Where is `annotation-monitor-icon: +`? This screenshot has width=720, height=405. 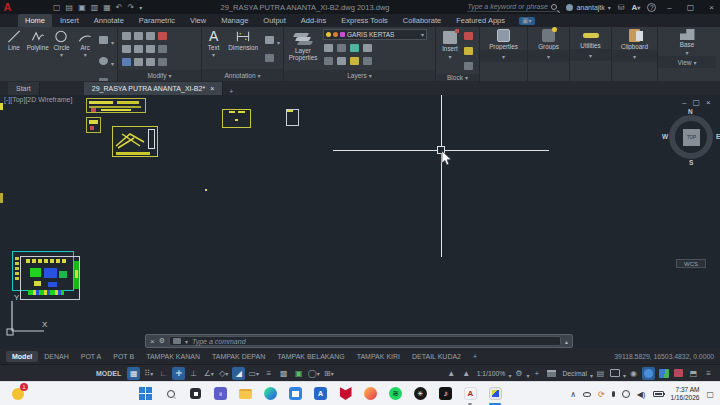
annotation-monitor-icon: + is located at coordinates (536, 374).